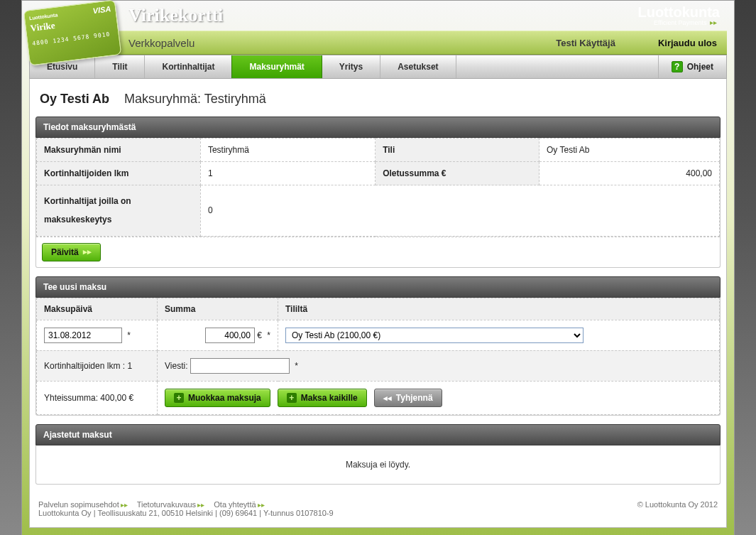 The height and width of the screenshot is (535, 756). I want to click on help-link: ? Ohjeet, so click(692, 67).